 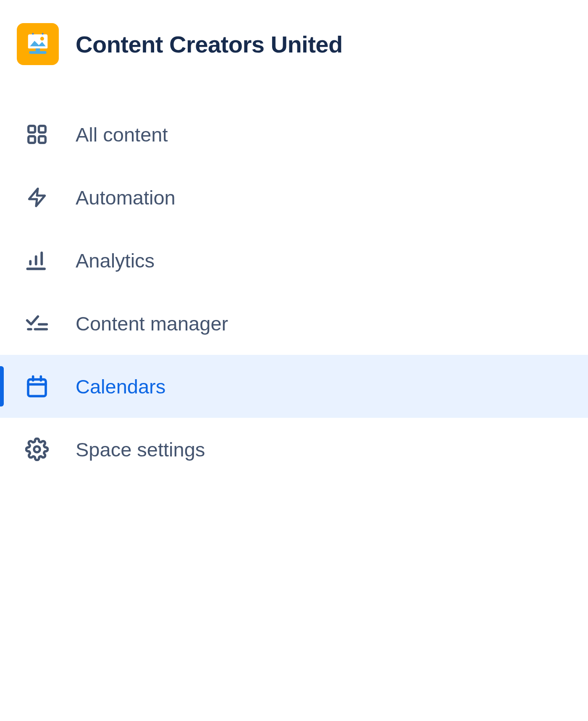 I want to click on sidebar-item-label: All content, so click(x=122, y=134).